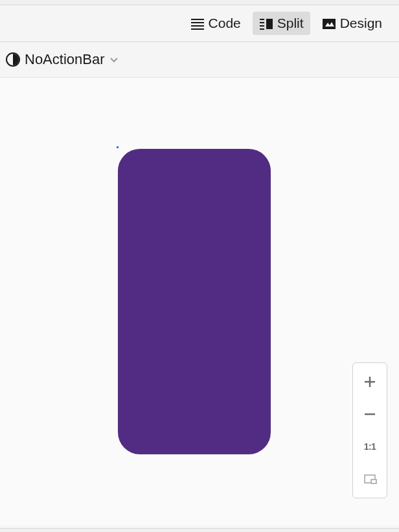  Describe the element at coordinates (198, 23) in the screenshot. I see `code-icon` at that location.